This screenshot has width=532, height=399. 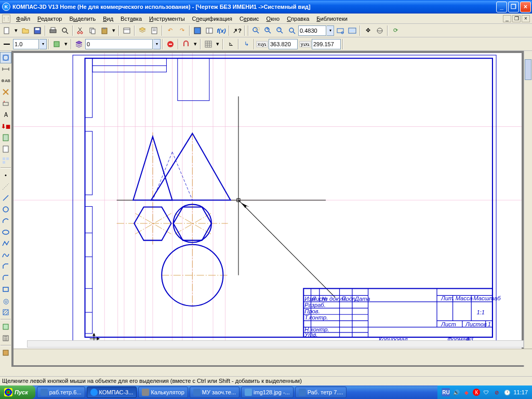 What do you see at coordinates (170, 44) in the screenshot?
I see `stop-button` at bounding box center [170, 44].